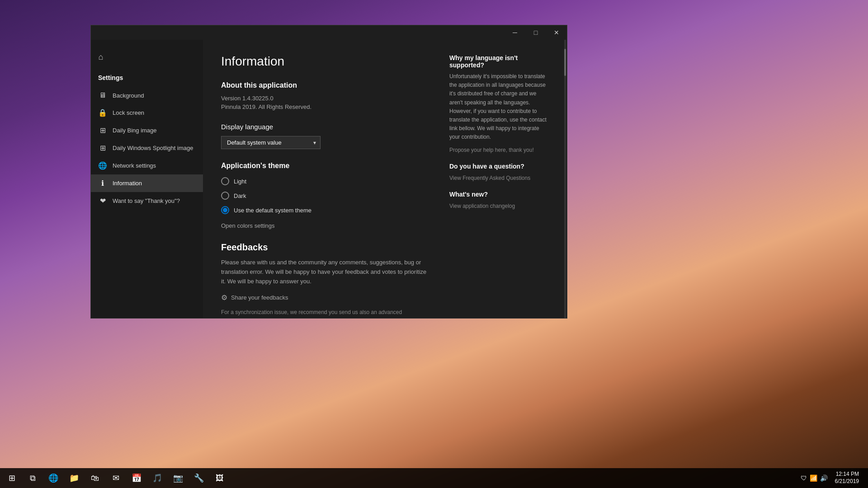 The height and width of the screenshot is (488, 868). I want to click on store-icon: 🛍, so click(95, 478).